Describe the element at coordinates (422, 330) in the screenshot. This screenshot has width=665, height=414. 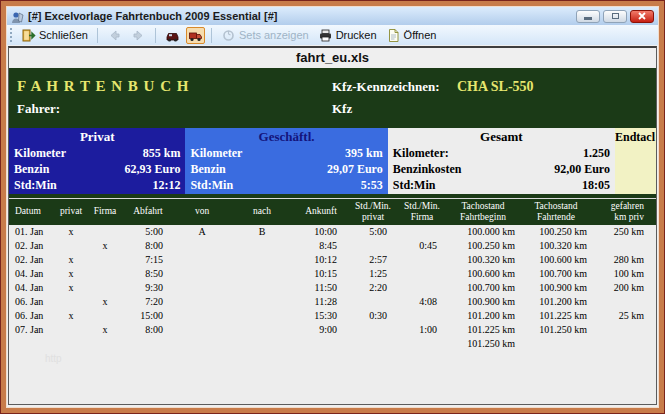
I see `table-cell: 1:00` at that location.